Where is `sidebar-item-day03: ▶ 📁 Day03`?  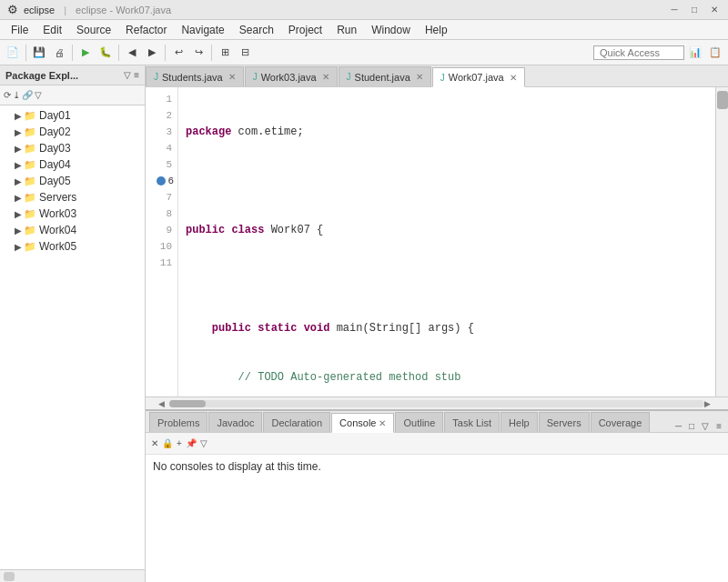
sidebar-item-day03: ▶ 📁 Day03 is located at coordinates (73, 148).